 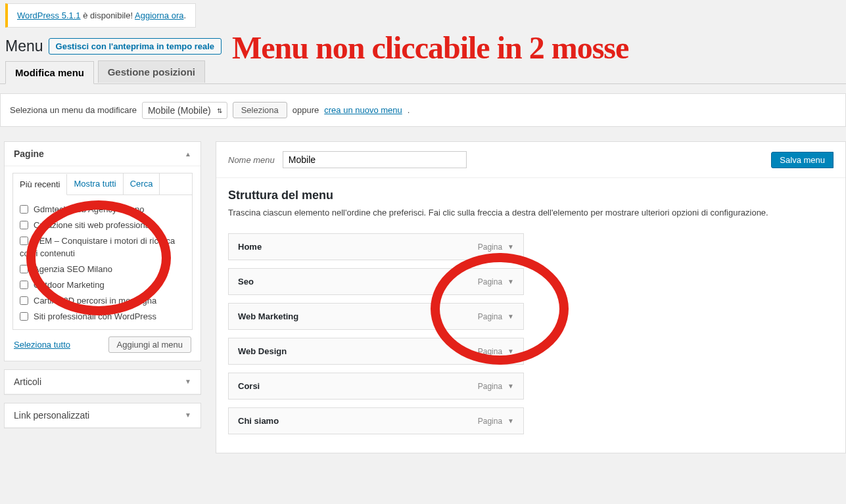 What do you see at coordinates (375, 160) in the screenshot?
I see `menu-name-input` at bounding box center [375, 160].